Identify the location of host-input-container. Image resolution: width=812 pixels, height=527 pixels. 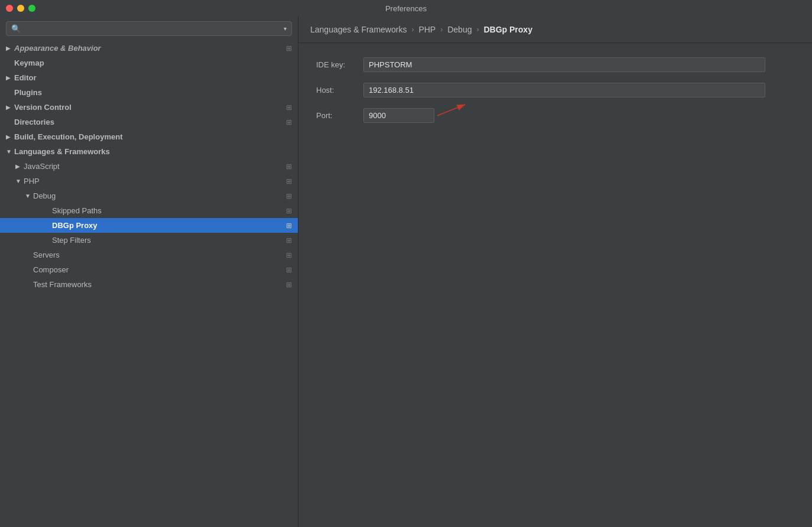
(564, 90).